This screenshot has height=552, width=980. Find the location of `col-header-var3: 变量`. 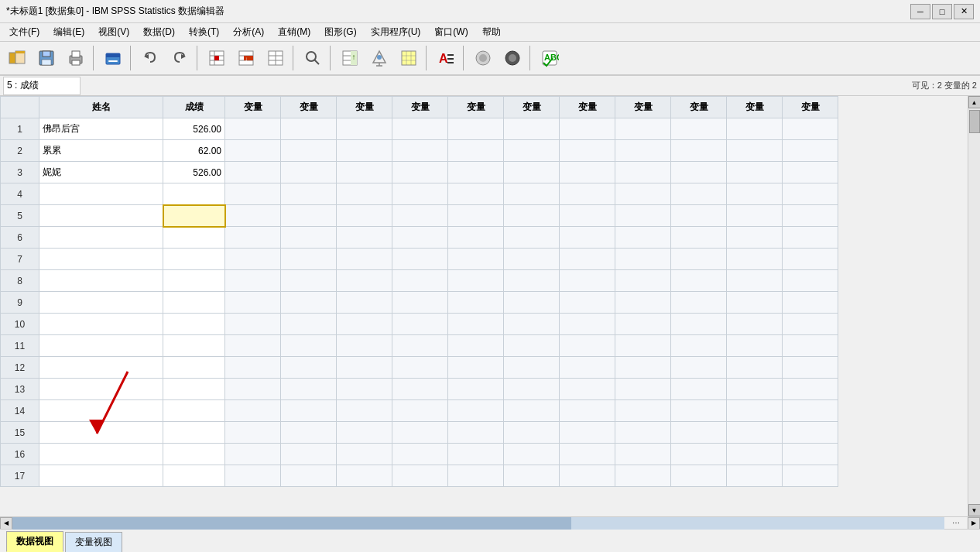

col-header-var3: 变量 is located at coordinates (365, 108).